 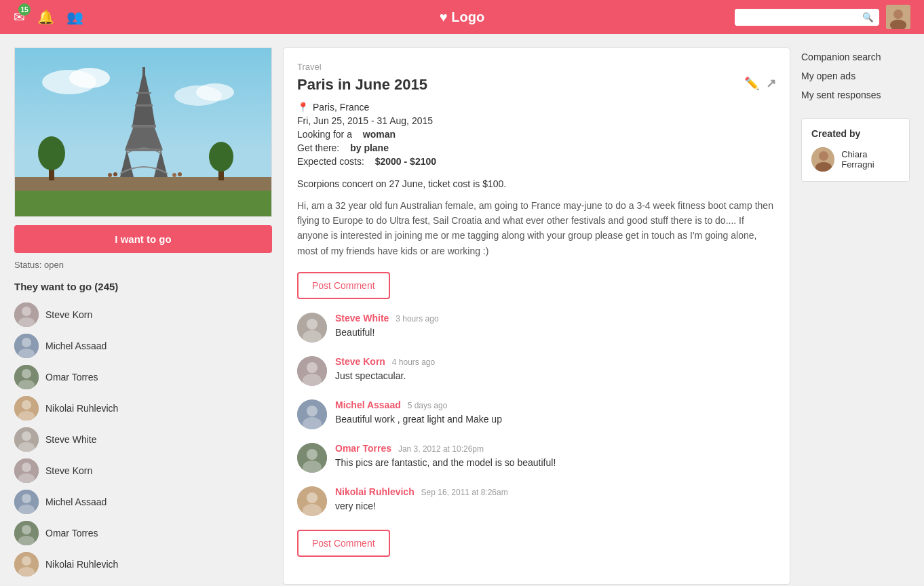 What do you see at coordinates (556, 458) in the screenshot?
I see `comment-content: Omar Torres Jan 3, 2012 at 10:26pm This …` at bounding box center [556, 458].